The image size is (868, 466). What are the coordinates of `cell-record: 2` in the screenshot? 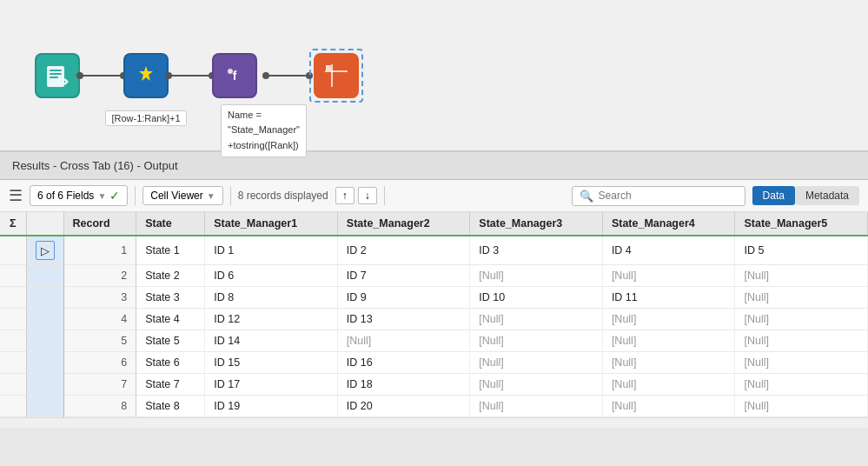 It's located at (100, 276).